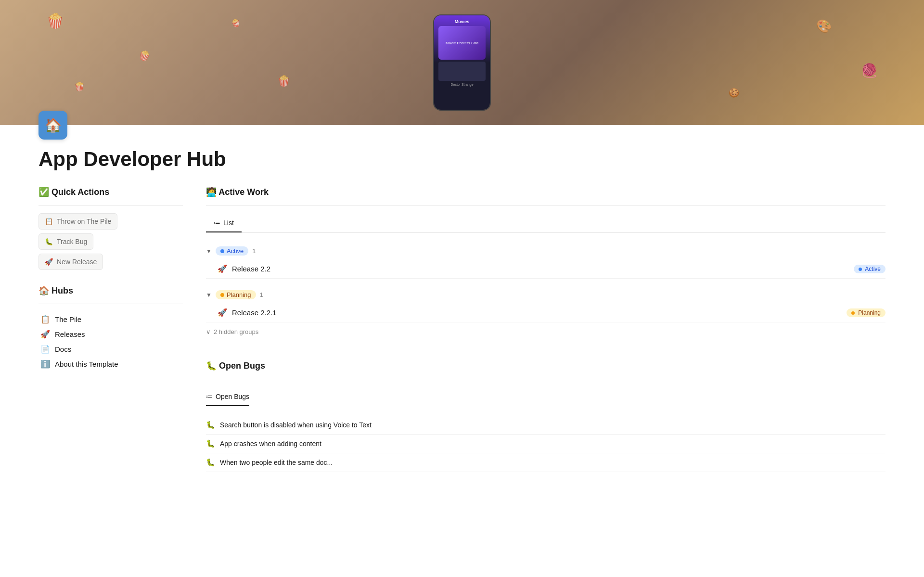  Describe the element at coordinates (111, 291) in the screenshot. I see `hubs-header: 🏠 Hubs` at that location.